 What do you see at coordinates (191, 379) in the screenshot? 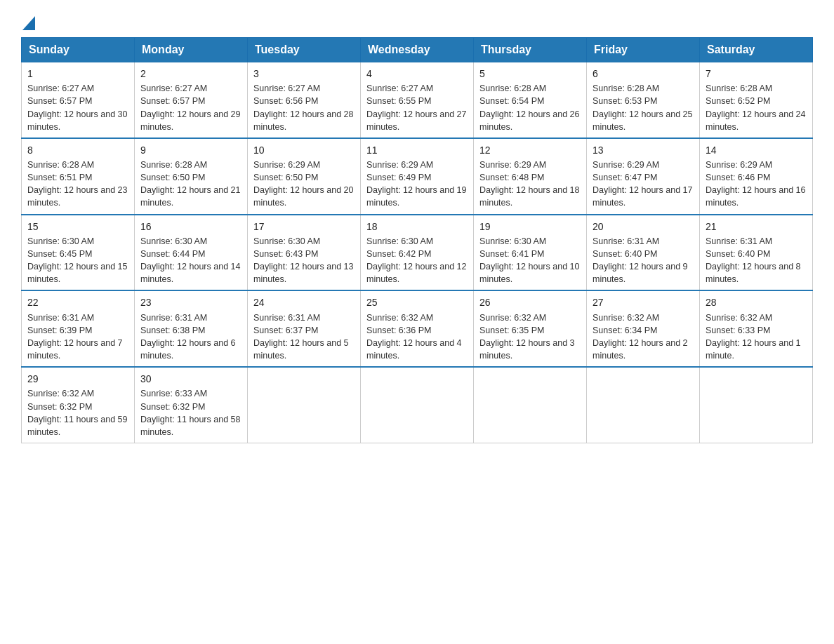
I see `day-number: 30` at bounding box center [191, 379].